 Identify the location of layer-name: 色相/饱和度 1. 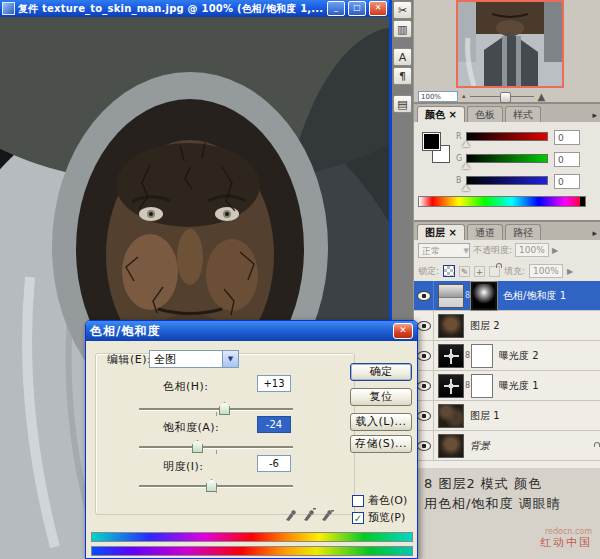
(534, 296).